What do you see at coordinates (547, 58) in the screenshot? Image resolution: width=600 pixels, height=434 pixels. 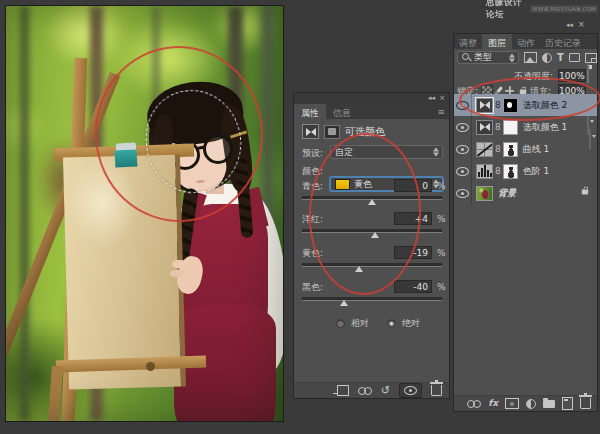 I see `filter-adjustment-layers-icon` at bounding box center [547, 58].